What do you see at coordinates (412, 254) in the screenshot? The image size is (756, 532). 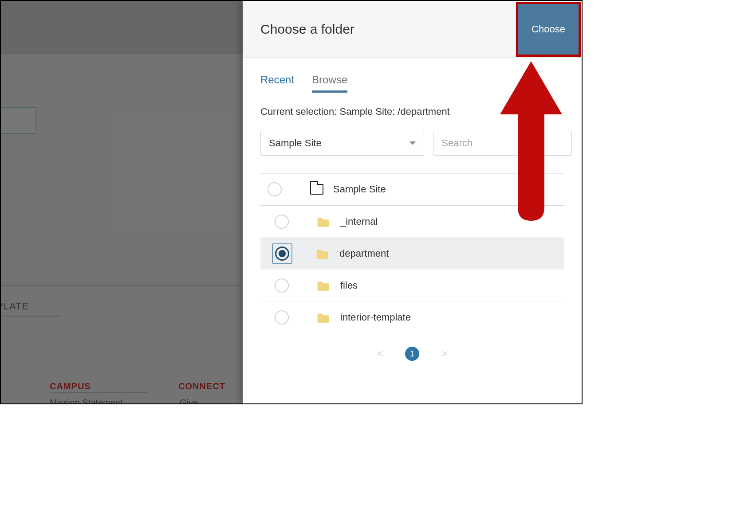 I see `tree-item-department: department` at bounding box center [412, 254].